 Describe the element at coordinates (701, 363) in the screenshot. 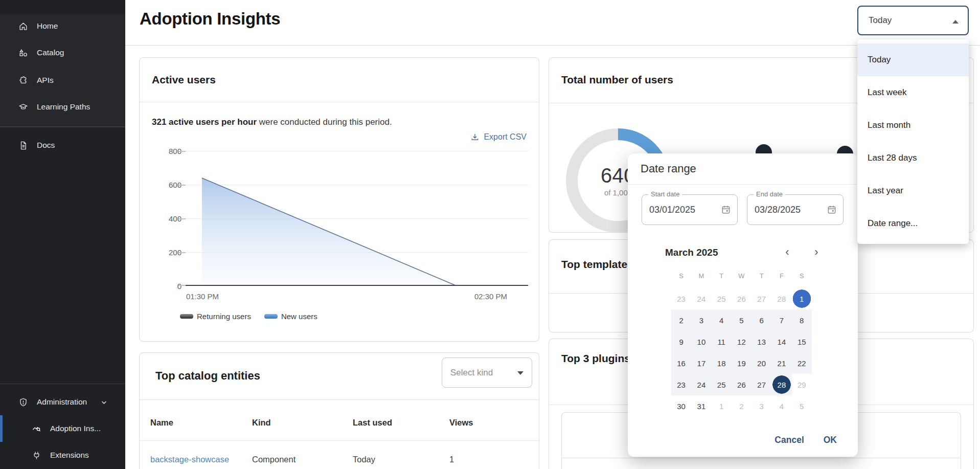

I see `calendar-day: 17` at that location.